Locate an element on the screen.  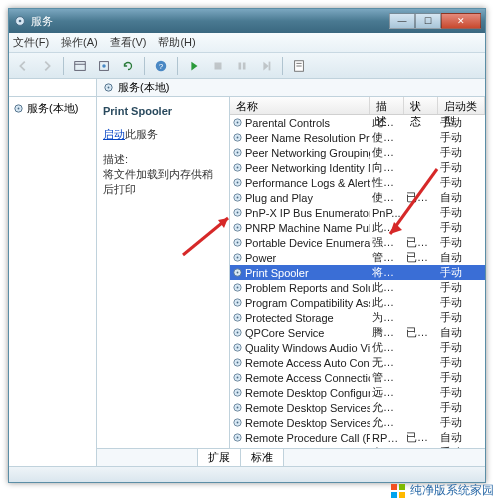
minimize-button: — is located at coordinates (402, 21).